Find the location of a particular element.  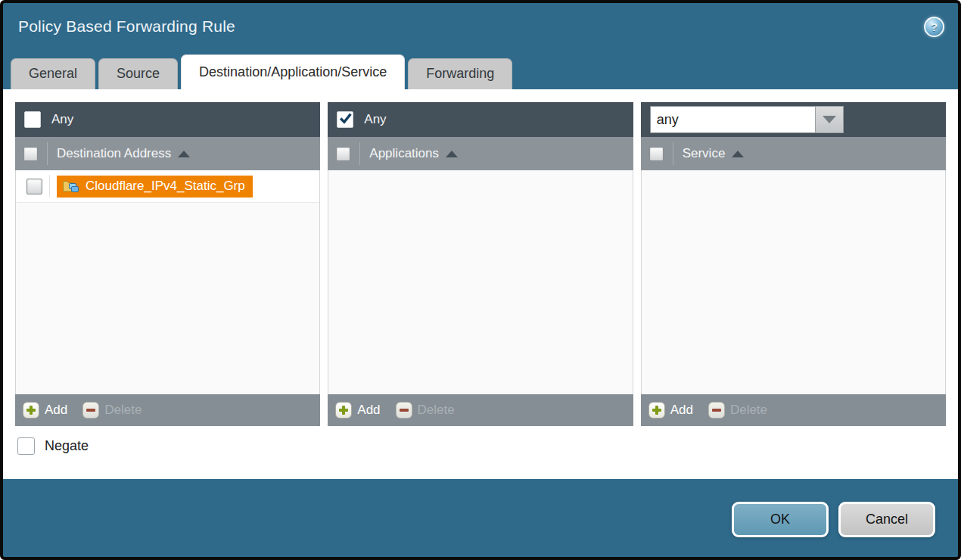

service-list is located at coordinates (793, 282).